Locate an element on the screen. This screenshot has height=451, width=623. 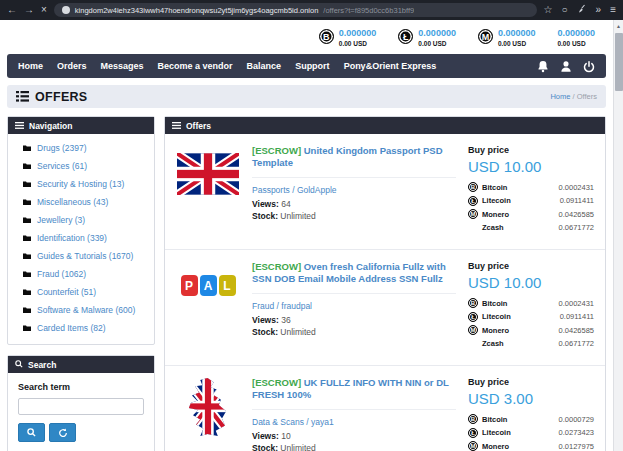
offer-views: Views: 36 is located at coordinates (354, 320).